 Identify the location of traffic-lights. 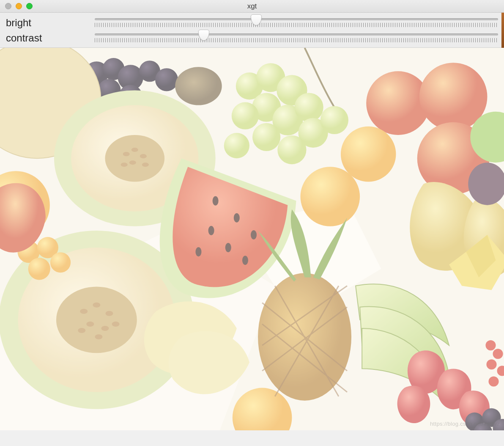
(16, 6).